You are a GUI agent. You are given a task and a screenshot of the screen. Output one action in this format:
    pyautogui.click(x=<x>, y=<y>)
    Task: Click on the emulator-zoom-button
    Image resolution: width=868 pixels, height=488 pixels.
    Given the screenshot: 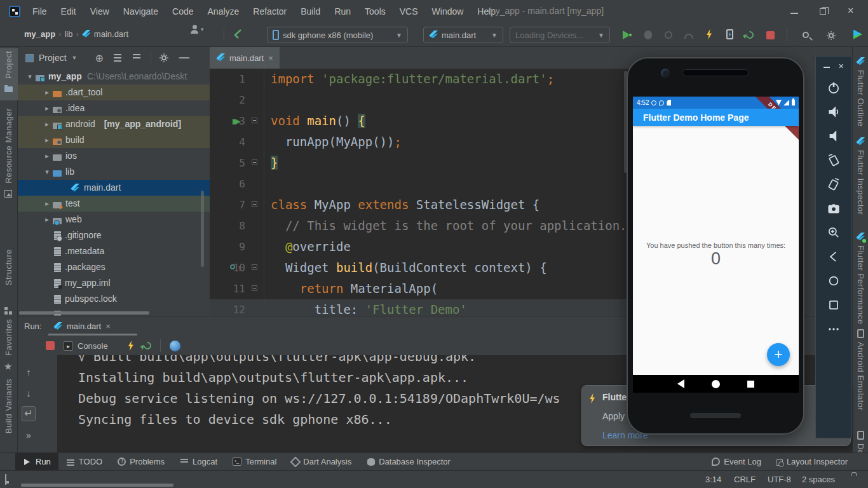 What is the action you would take?
    pyautogui.click(x=834, y=233)
    